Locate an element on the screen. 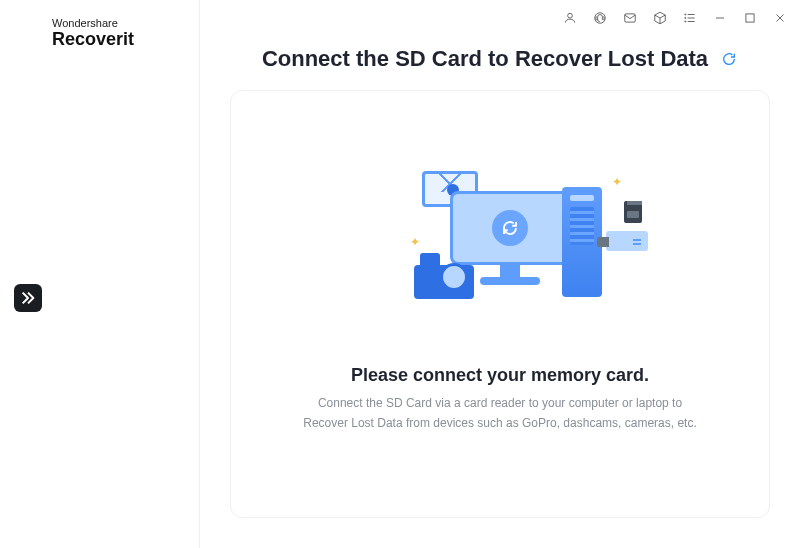  close-icon is located at coordinates (780, 18).